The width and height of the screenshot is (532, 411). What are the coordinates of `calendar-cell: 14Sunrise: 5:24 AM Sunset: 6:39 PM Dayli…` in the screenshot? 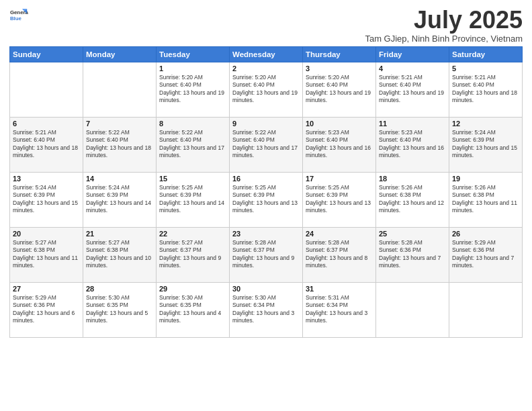 It's located at (120, 199).